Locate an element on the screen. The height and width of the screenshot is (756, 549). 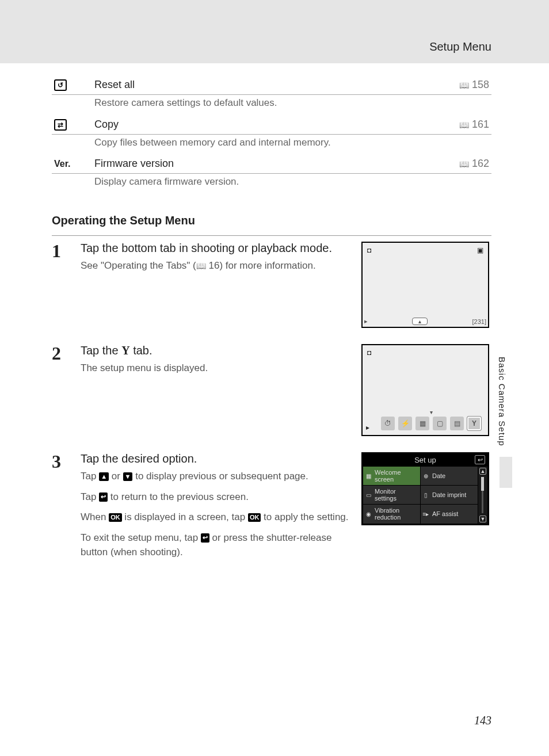
setup-menu-screen: Set up ↩ ▦Welcome screen ⊕Date ▲ ▼ ▭Moni… is located at coordinates (425, 489).